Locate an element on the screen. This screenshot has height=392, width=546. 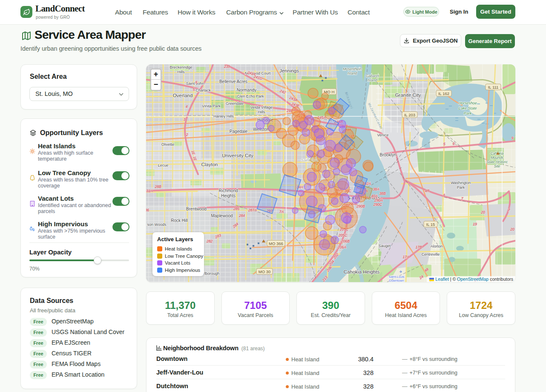
svg-text: Maplewood is located at coordinates (221, 216).